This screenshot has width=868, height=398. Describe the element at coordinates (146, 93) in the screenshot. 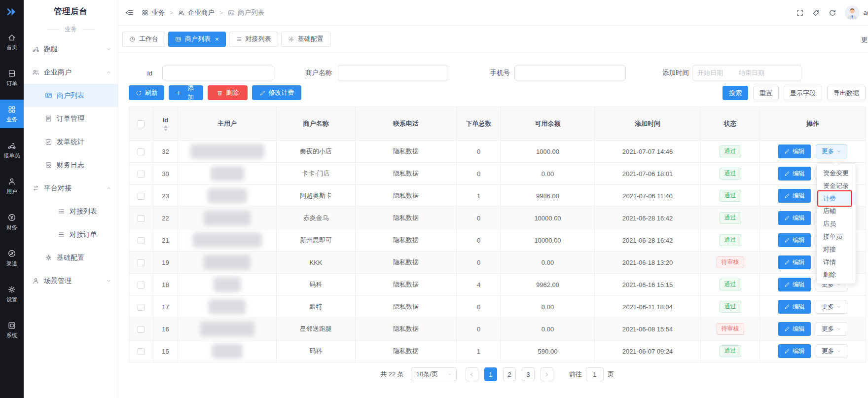

I see `refresh-button: 刷新` at that location.